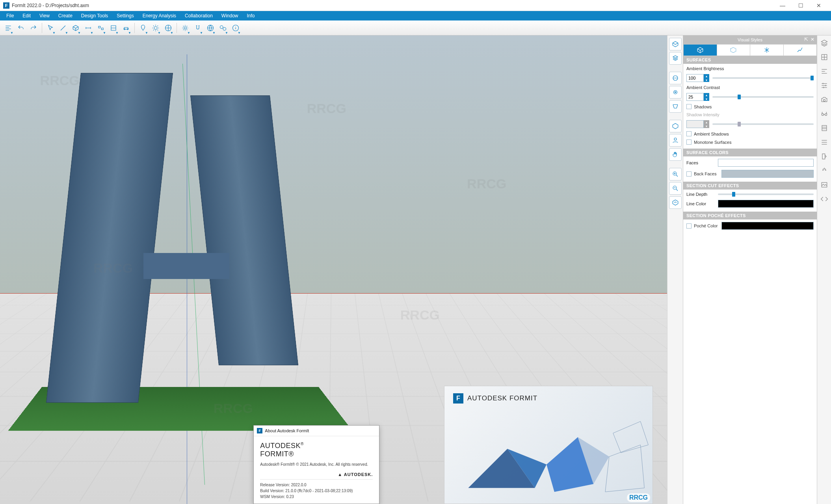 The image size is (831, 504). What do you see at coordinates (801, 6) in the screenshot?
I see `maximize-button: ☐` at bounding box center [801, 6].